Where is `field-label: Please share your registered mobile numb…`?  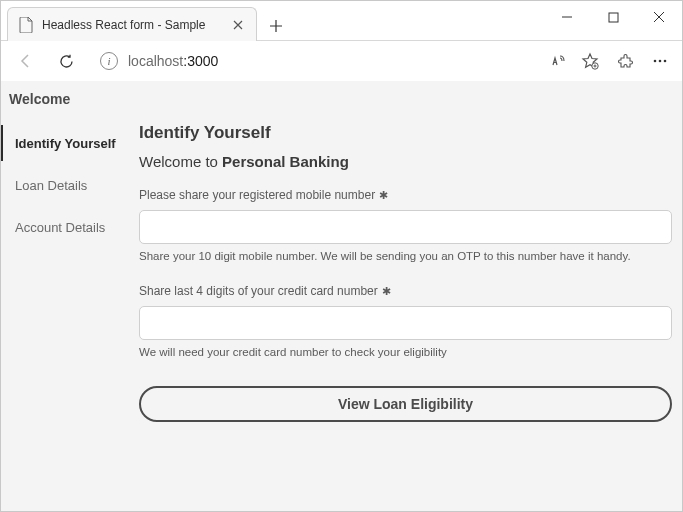 field-label: Please share your registered mobile numb… is located at coordinates (406, 195).